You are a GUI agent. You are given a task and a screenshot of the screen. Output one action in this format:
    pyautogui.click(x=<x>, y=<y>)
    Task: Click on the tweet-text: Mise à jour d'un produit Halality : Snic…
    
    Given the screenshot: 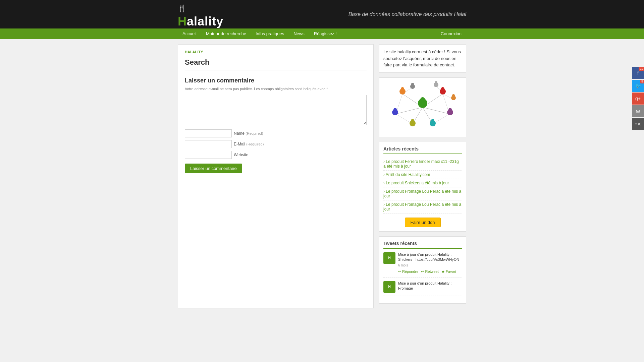 What is the action you would take?
    pyautogui.click(x=430, y=257)
    